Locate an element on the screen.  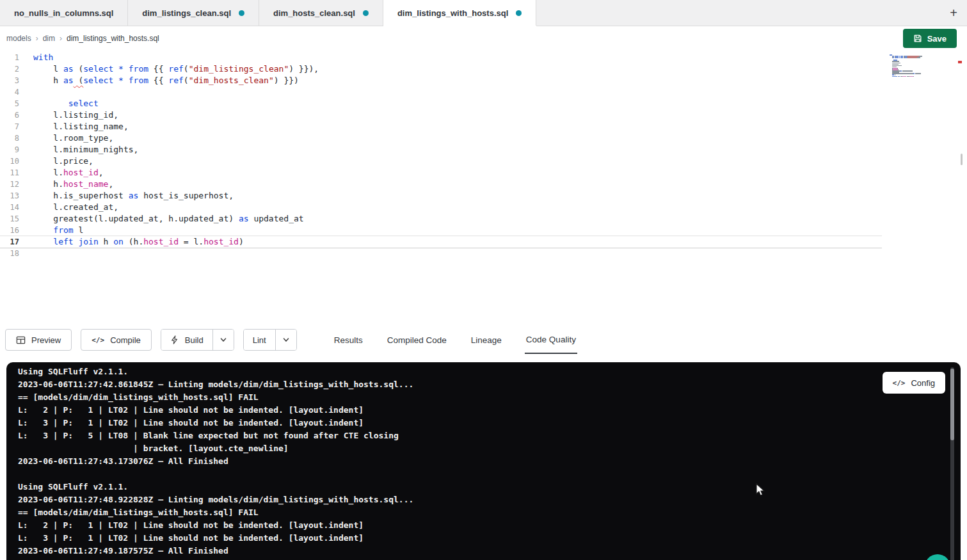
editor-scrollbar-tick is located at coordinates (961, 159).